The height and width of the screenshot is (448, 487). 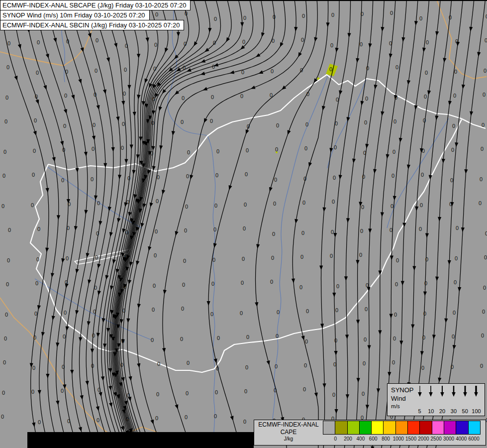 What do you see at coordinates (411, 439) in the screenshot?
I see `cape-tick-label: 1500` at bounding box center [411, 439].